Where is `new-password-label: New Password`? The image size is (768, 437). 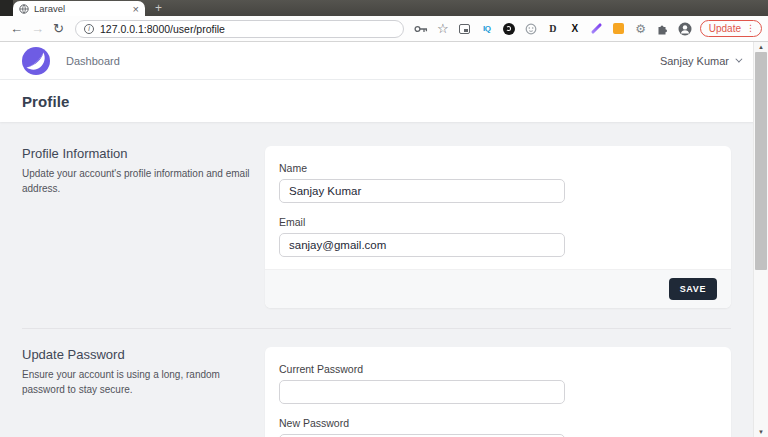 new-password-label: New Password is located at coordinates (498, 423).